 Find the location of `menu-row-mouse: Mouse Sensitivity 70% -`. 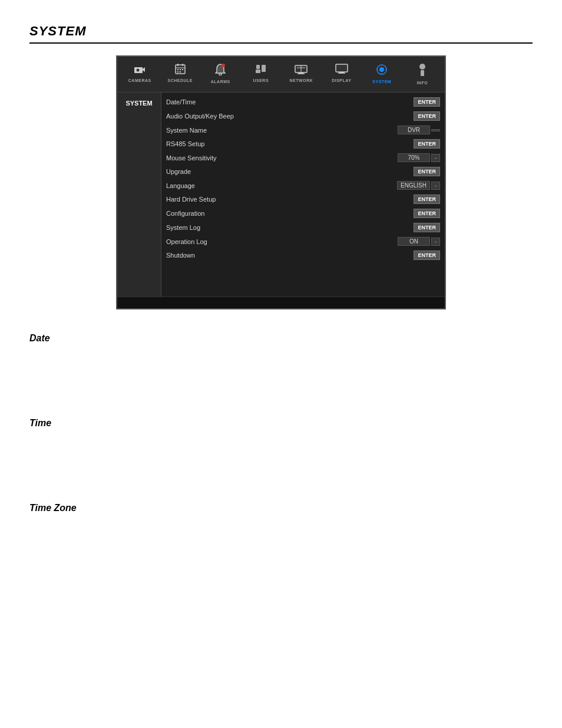

menu-row-mouse: Mouse Sensitivity 70% - is located at coordinates (303, 158).